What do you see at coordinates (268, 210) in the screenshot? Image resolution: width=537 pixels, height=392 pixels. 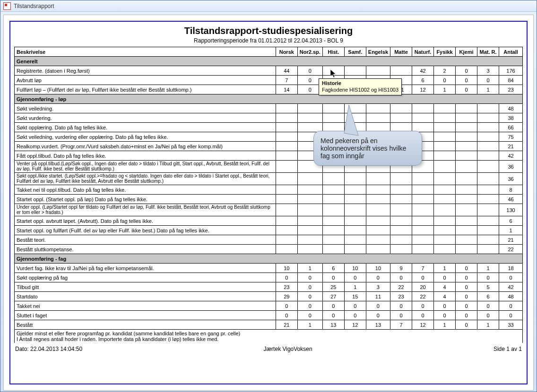 I see `table-row: Under oppl. (Løp/Startet oppl før tildat…` at bounding box center [268, 210].